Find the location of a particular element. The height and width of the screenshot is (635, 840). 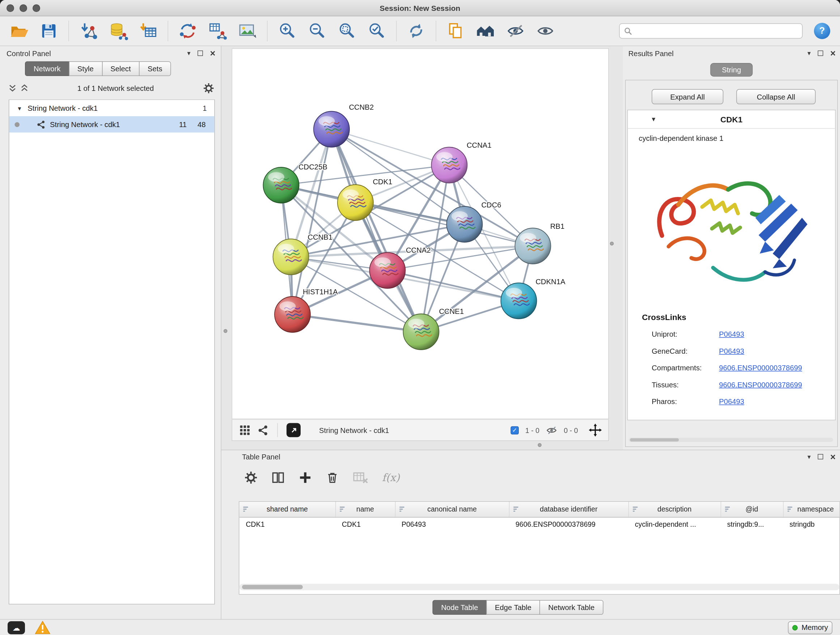

new-network-from-table-button is located at coordinates (218, 31).